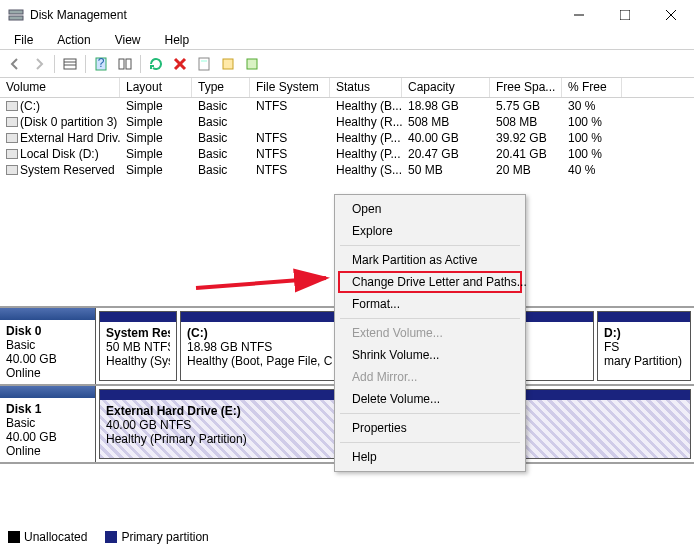 This screenshot has width=694, height=548. What do you see at coordinates (252, 64) in the screenshot?
I see `action2-icon` at bounding box center [252, 64].